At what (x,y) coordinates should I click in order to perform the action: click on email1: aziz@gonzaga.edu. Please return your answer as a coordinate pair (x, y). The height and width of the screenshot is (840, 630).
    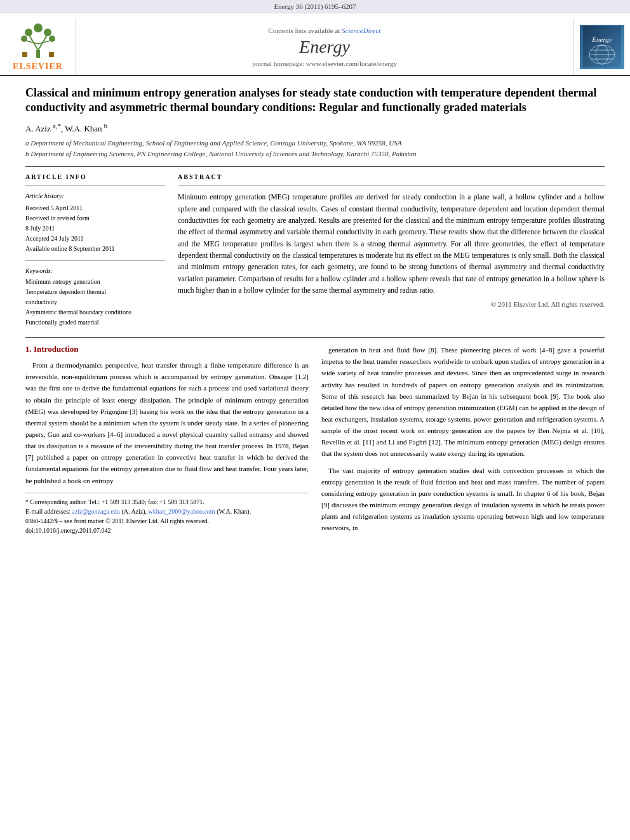
    Looking at the image, I should click on (96, 512).